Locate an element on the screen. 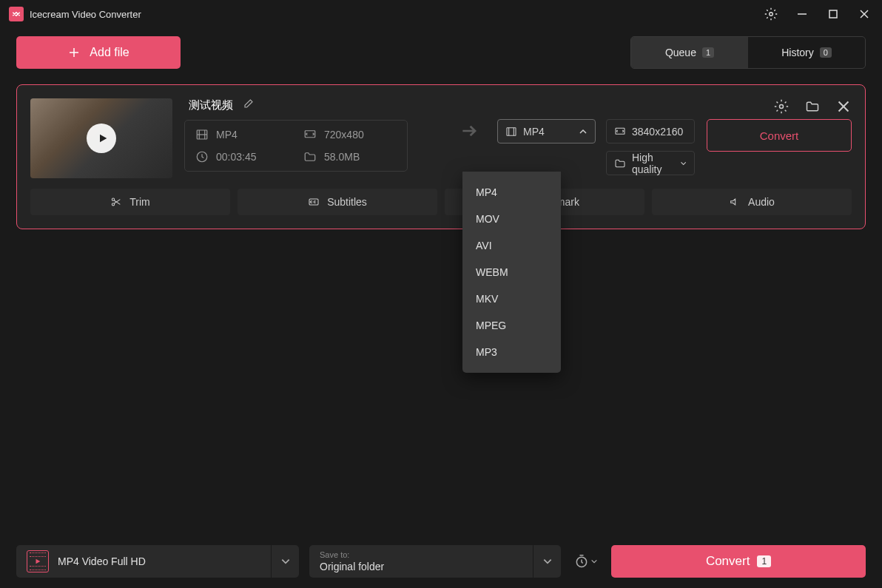 Image resolution: width=882 pixels, height=588 pixels. preset-icon is located at coordinates (38, 561).